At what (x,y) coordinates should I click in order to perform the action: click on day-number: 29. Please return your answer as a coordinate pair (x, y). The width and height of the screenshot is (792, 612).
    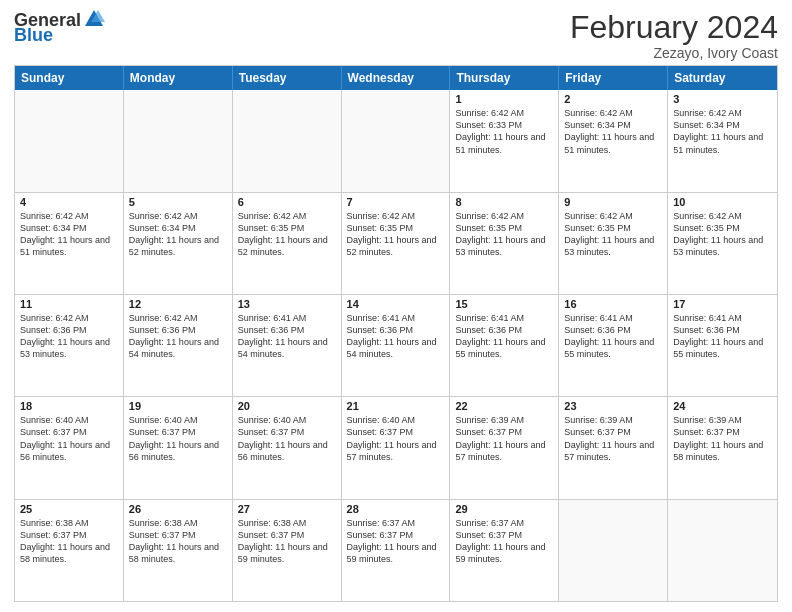
    Looking at the image, I should click on (504, 509).